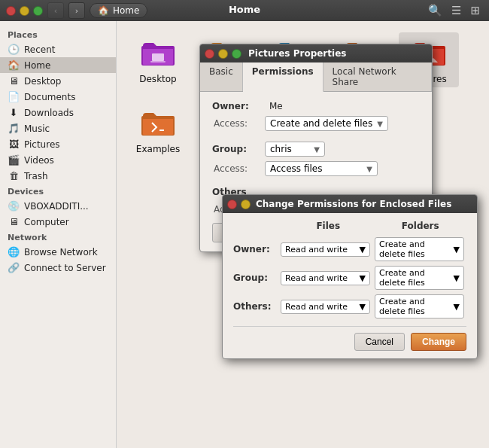 This screenshot has height=448, width=489. What do you see at coordinates (58, 176) in the screenshot?
I see `sidebar-item-trash: 🗑 Trash` at bounding box center [58, 176].